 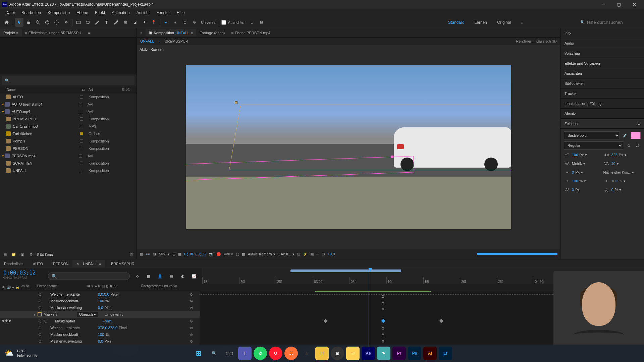 What do you see at coordinates (195, 254) in the screenshot?
I see `viewer-timecode: 0;00;03;12` at bounding box center [195, 254].